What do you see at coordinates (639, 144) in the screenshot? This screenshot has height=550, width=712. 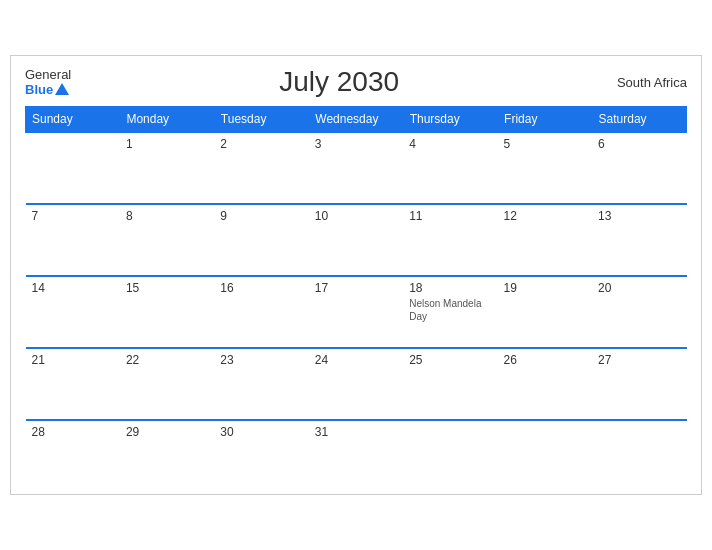 I see `day-number: 6` at bounding box center [639, 144].